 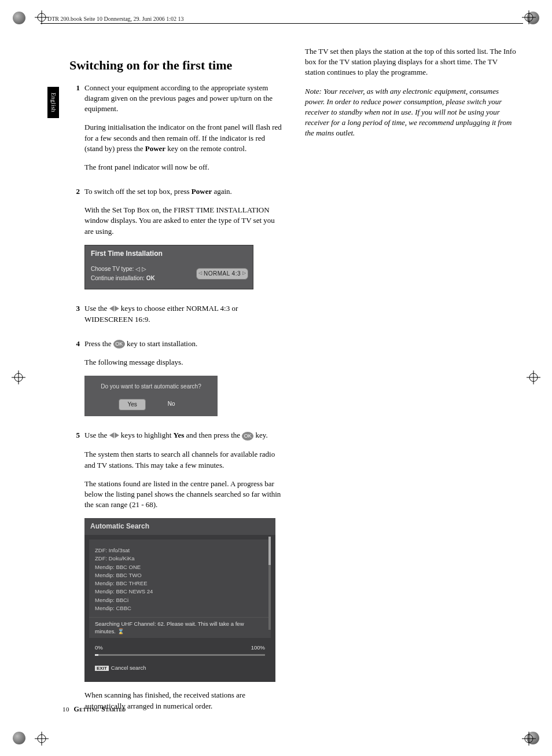 I want to click on no-button: No, so click(x=171, y=405).